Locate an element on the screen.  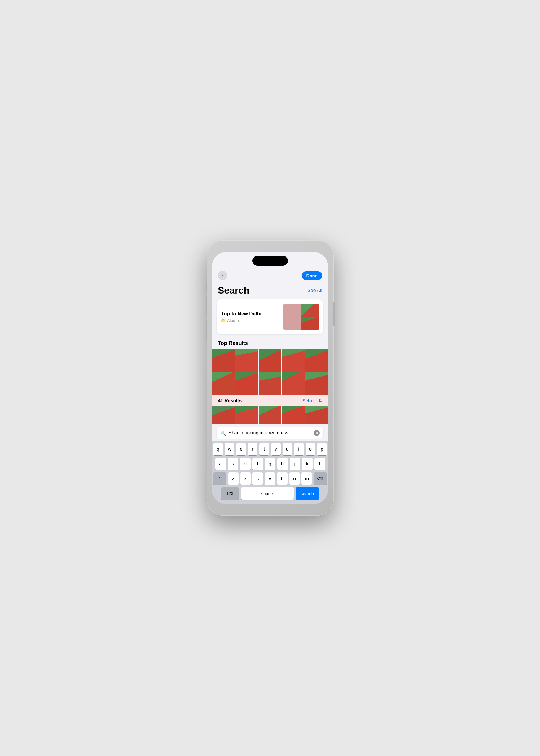
search-header: Search See All is located at coordinates (270, 290).